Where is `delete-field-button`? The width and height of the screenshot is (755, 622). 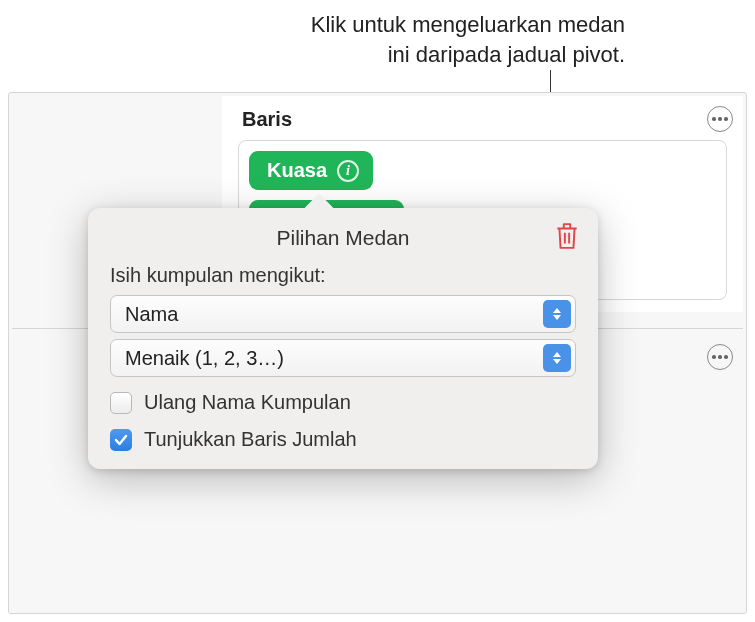
delete-field-button is located at coordinates (567, 236).